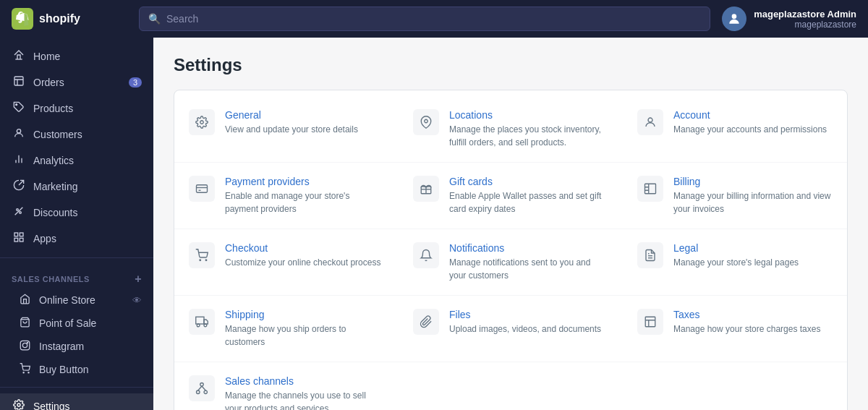  What do you see at coordinates (302, 248) in the screenshot?
I see `checkout-title: Checkout` at bounding box center [302, 248].